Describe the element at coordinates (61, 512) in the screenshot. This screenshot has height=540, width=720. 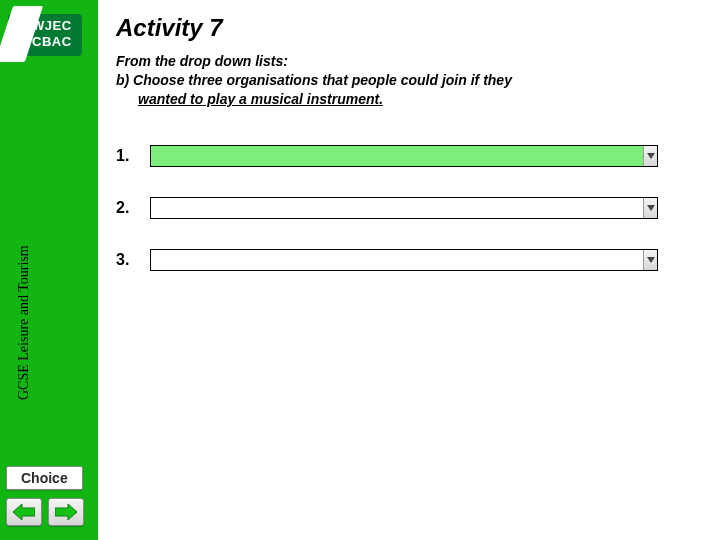
I see `nav-arrows` at that location.